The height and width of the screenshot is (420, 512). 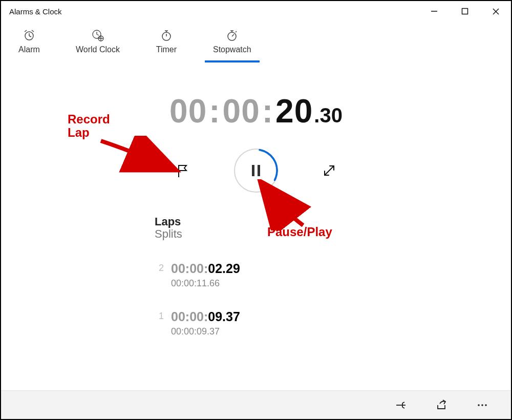 What do you see at coordinates (29, 50) in the screenshot?
I see `tab-label: Alarm` at bounding box center [29, 50].